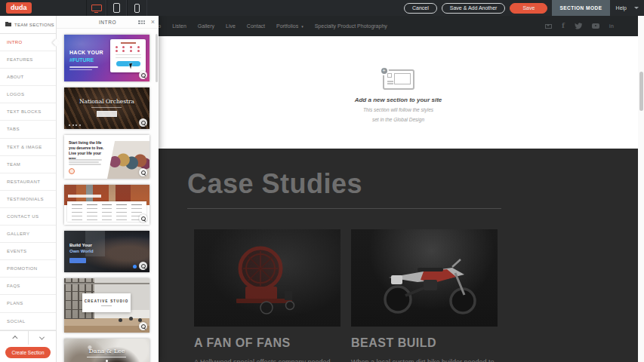 The height and width of the screenshot is (362, 644). What do you see at coordinates (28, 303) in the screenshot?
I see `sidebar-item-plans: PLANS` at bounding box center [28, 303].